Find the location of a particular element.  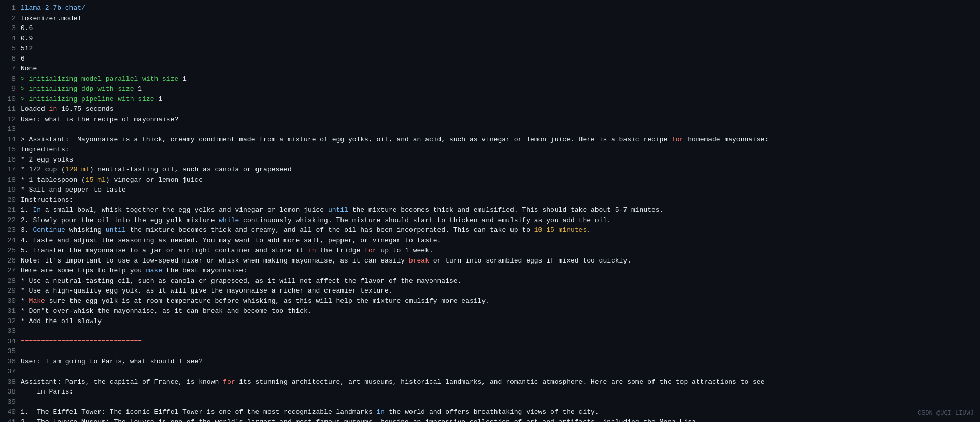

text-span: * Use a neutral-tasting oil, such as can… is located at coordinates (241, 281).